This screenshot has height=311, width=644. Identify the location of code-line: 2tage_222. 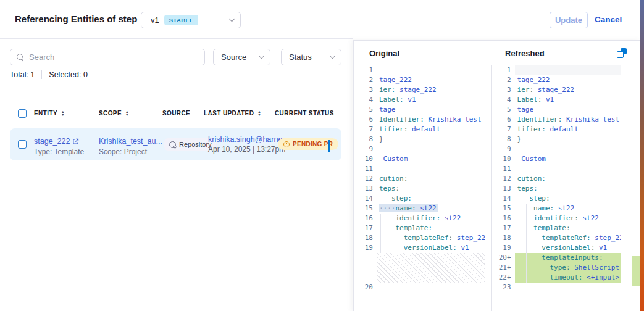
(419, 80).